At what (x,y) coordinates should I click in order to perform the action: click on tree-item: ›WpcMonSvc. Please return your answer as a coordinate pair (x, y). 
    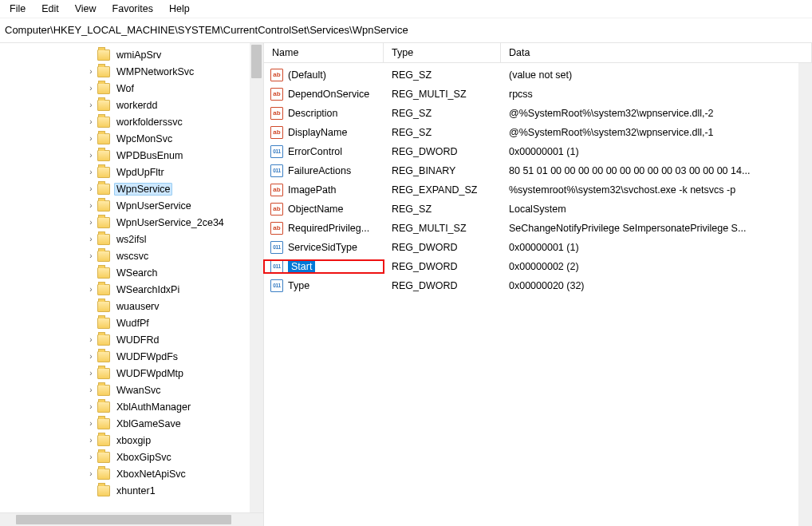
    Looking at the image, I should click on (132, 139).